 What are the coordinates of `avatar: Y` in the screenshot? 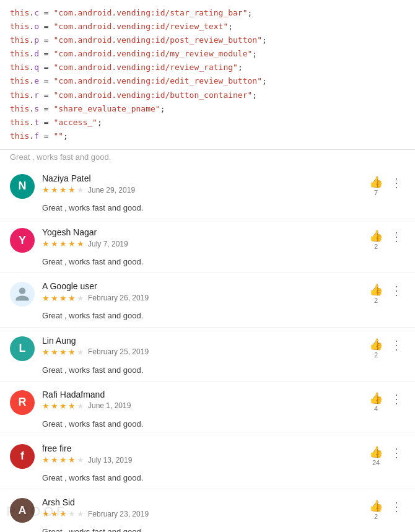 It's located at (22, 240).